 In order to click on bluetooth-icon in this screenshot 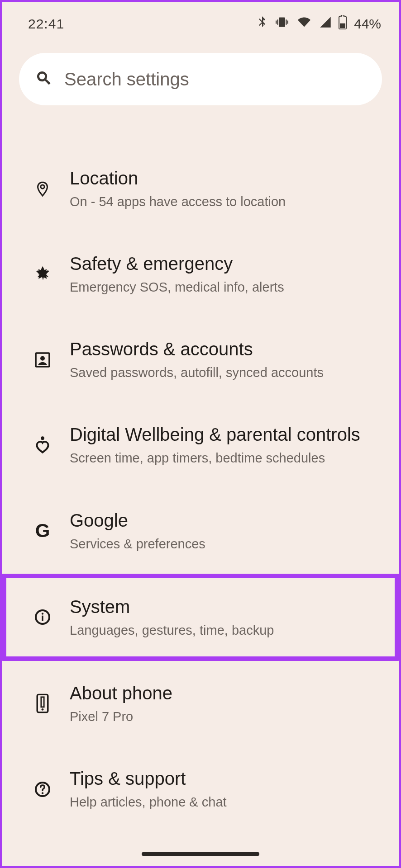, I will do `click(263, 24)`.